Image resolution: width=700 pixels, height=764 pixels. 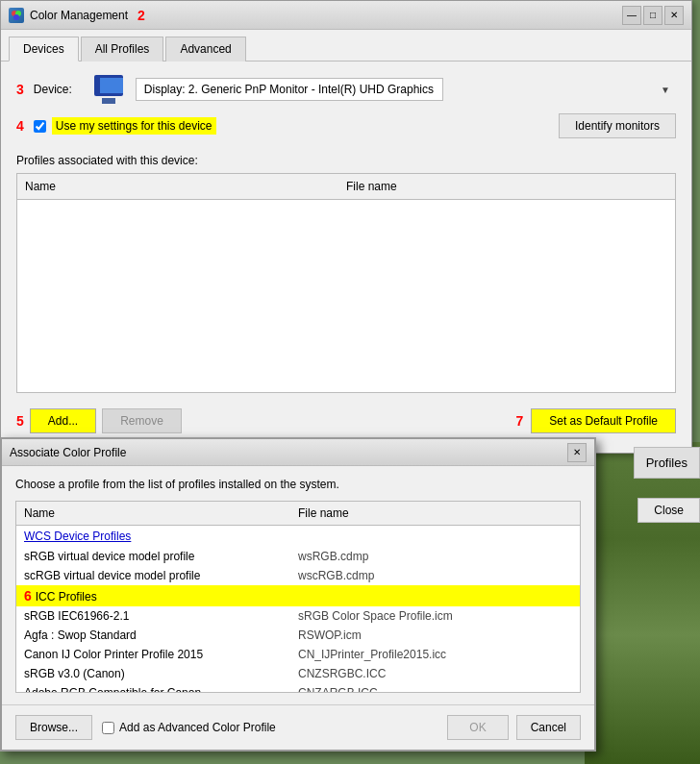 I want to click on ok-button: OK, so click(x=477, y=727).